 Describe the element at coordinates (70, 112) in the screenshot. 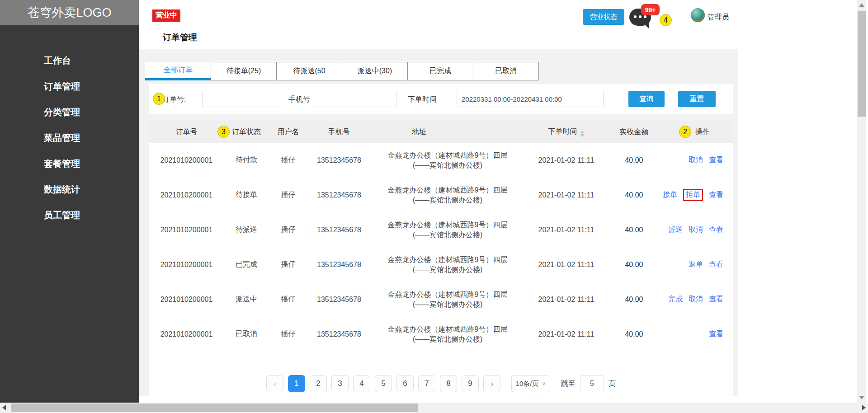

I see `sidebar-item-category-management: 分类管理` at that location.